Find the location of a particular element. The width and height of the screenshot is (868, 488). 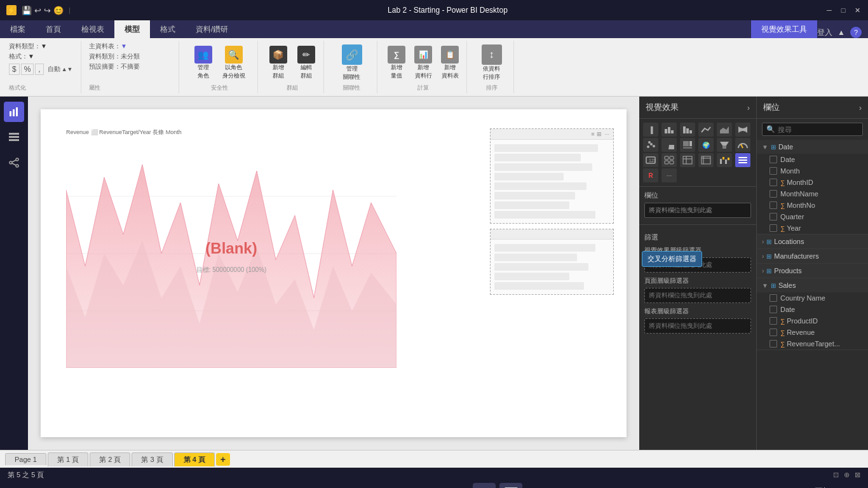

viz-funnel is located at coordinates (724, 145).